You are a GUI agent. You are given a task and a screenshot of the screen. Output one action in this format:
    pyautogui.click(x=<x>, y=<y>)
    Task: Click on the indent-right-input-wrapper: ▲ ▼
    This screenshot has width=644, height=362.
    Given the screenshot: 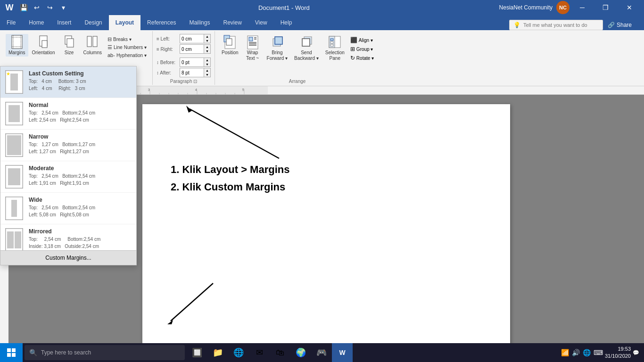 What is the action you would take?
    pyautogui.click(x=195, y=49)
    